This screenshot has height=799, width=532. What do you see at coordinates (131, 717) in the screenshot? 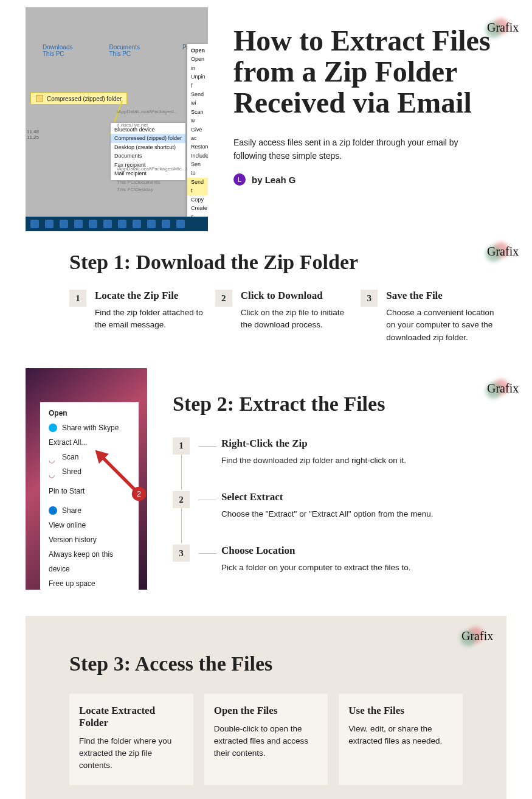
I see `card-title: Locate Extracted Folder` at bounding box center [131, 717].